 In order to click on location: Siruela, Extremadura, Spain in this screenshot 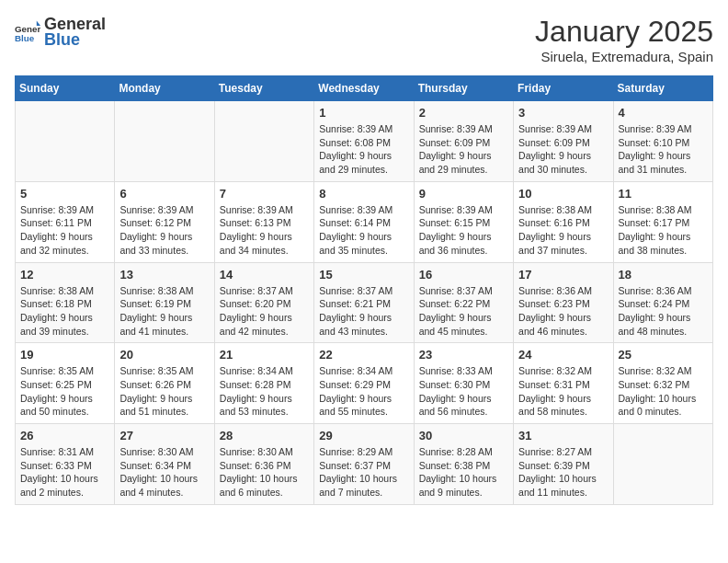, I will do `click(624, 57)`.